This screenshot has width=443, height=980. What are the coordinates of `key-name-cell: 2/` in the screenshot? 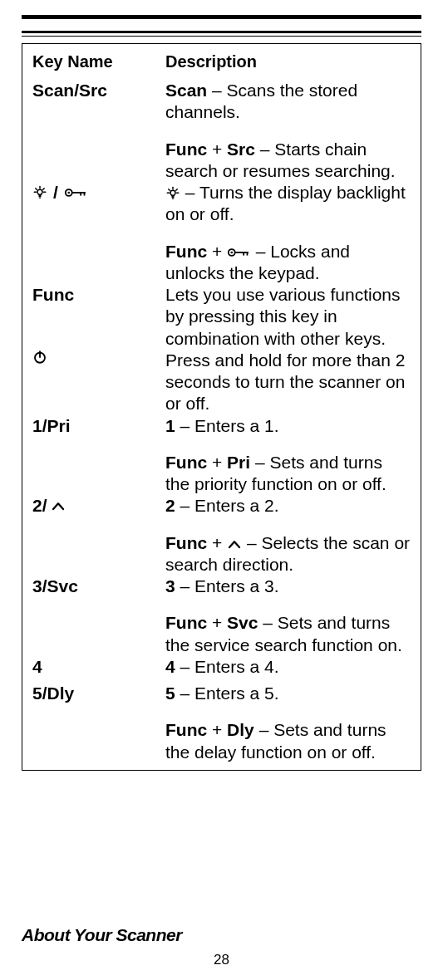 It's located at (96, 506).